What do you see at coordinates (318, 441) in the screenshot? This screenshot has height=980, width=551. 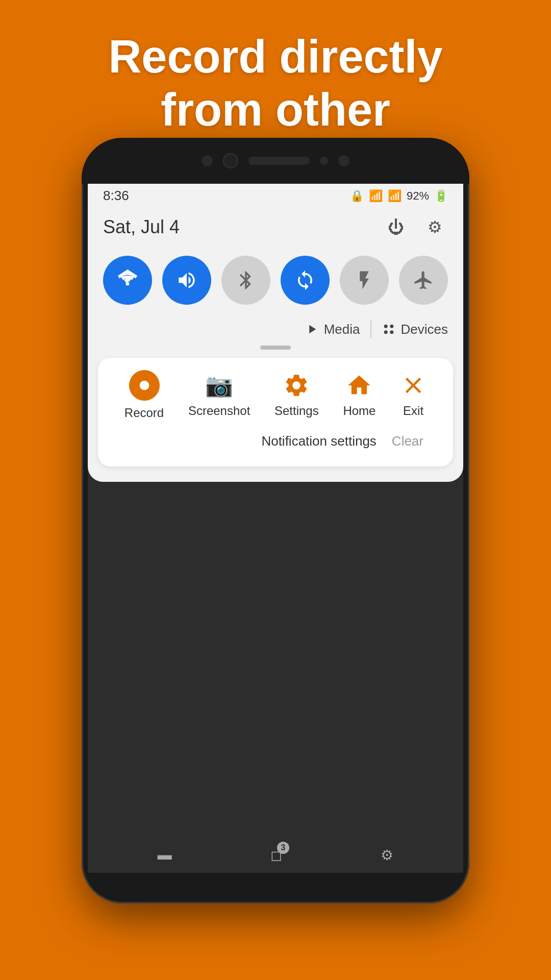 I see `notification-settings-button: Notification settings` at bounding box center [318, 441].